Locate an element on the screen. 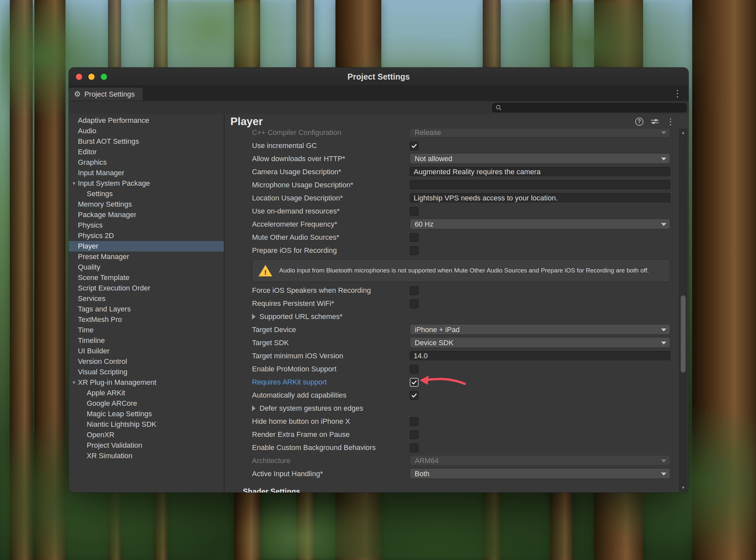 This screenshot has height=560, width=756. sidebar-item-burst-aot-settings: Burst AOT Settings is located at coordinates (146, 142).